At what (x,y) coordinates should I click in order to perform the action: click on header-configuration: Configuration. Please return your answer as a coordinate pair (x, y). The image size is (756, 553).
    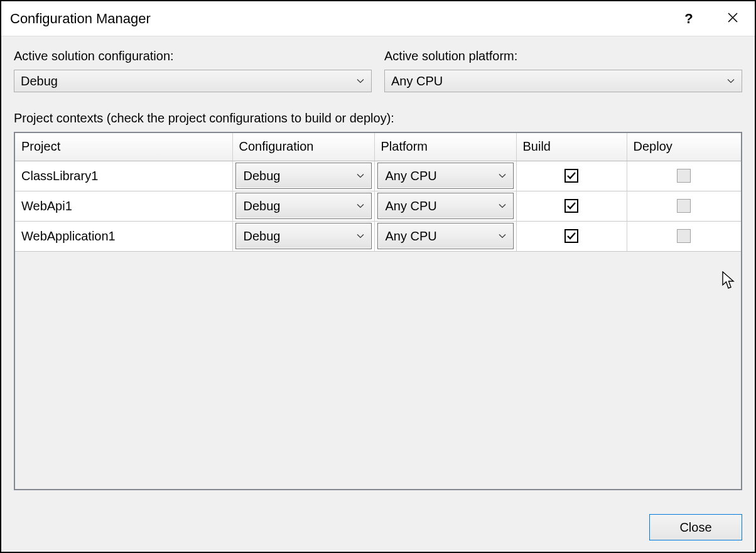
    Looking at the image, I should click on (303, 147).